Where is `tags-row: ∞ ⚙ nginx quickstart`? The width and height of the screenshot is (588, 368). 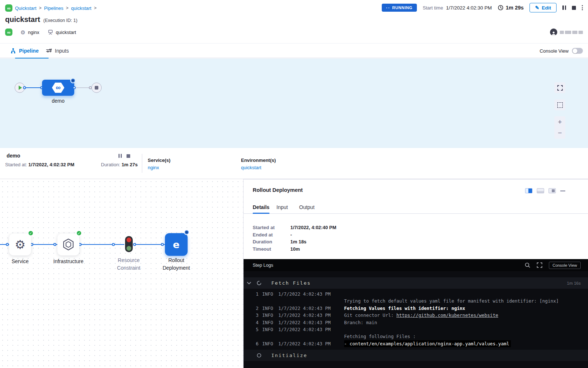 tags-row: ∞ ⚙ nginx quickstart is located at coordinates (41, 32).